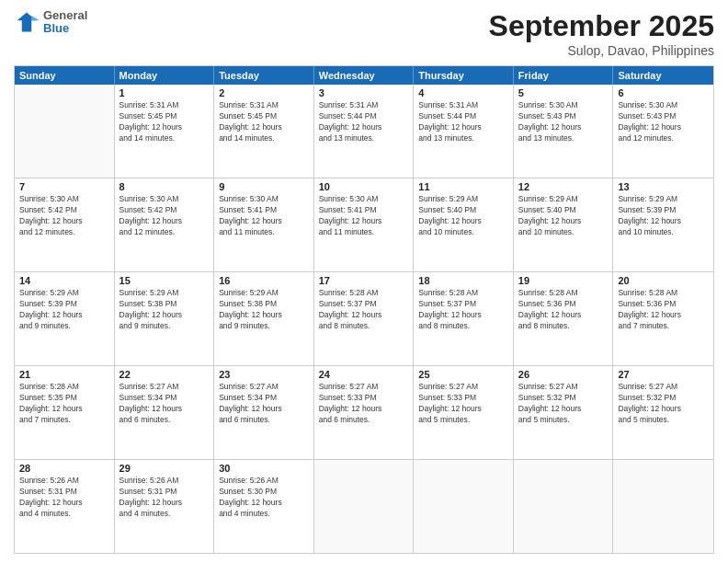  Describe the element at coordinates (563, 374) in the screenshot. I see `day-number: 26` at that location.